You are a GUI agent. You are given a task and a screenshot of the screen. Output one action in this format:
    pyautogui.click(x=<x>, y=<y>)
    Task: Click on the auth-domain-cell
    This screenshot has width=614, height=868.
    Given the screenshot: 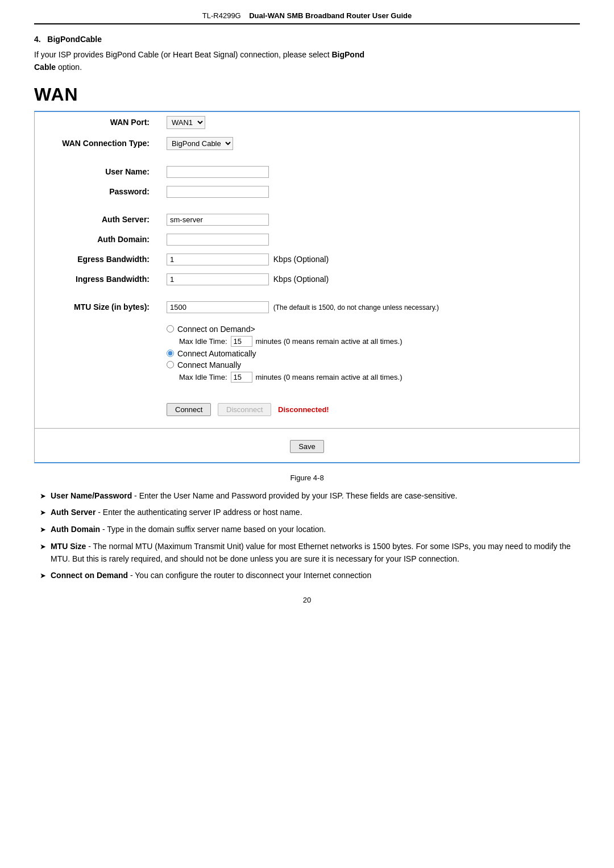 What is the action you would take?
    pyautogui.click(x=370, y=240)
    